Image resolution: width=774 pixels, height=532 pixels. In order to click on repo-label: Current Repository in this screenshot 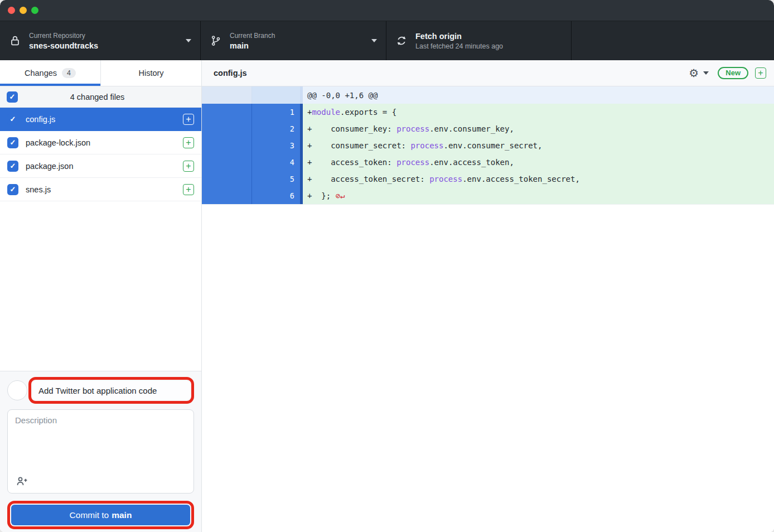, I will do `click(105, 36)`.